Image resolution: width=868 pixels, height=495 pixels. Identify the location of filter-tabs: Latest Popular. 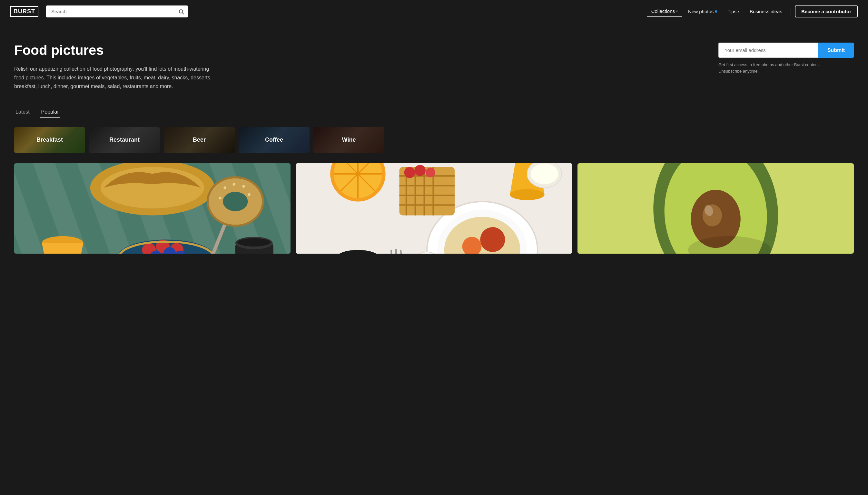
(434, 112).